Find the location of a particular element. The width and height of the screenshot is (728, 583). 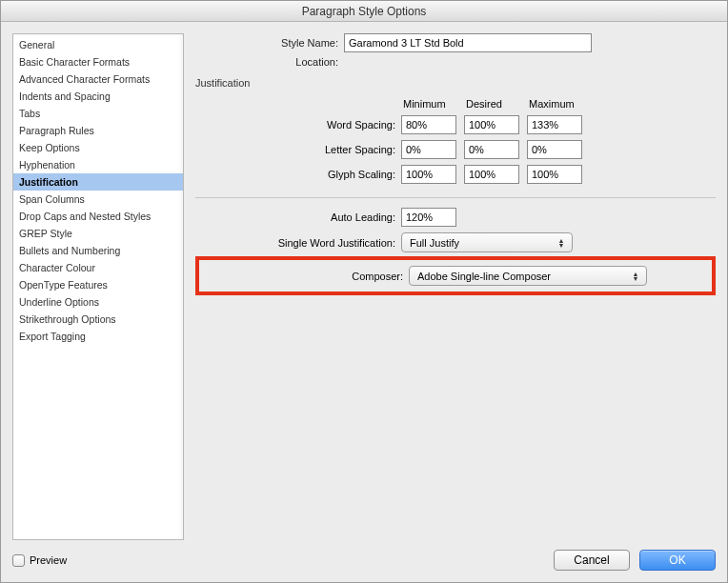

window-title: Paragraph Style Options is located at coordinates (364, 11).